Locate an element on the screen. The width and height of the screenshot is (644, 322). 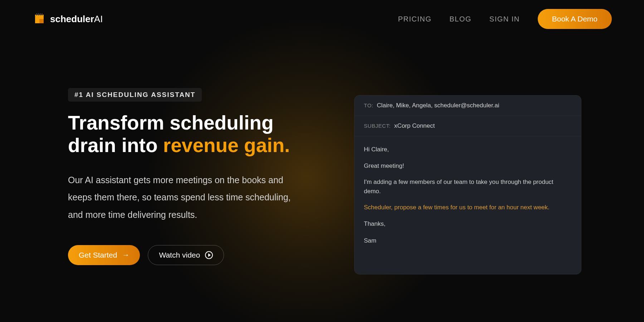
nav-link-signin: SIGN IN is located at coordinates (504, 19).